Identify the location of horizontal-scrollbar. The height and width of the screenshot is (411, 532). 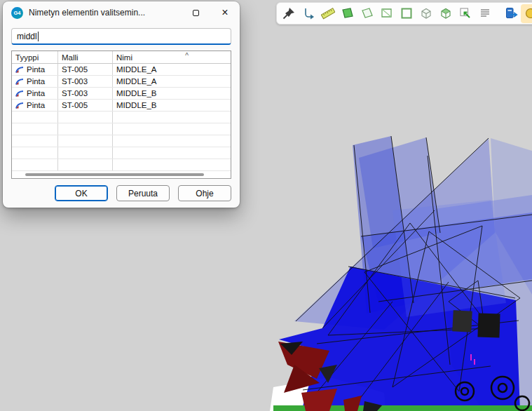
(121, 175).